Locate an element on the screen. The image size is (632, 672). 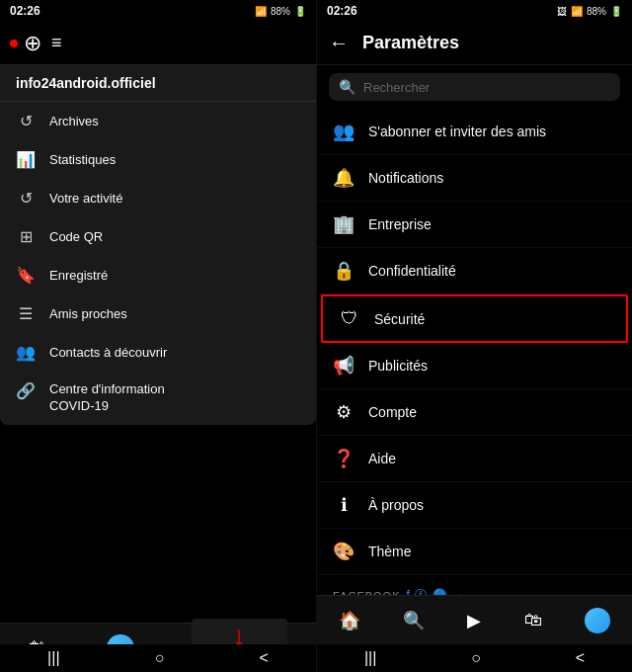
home-btn-right: ○ is located at coordinates (476, 658).